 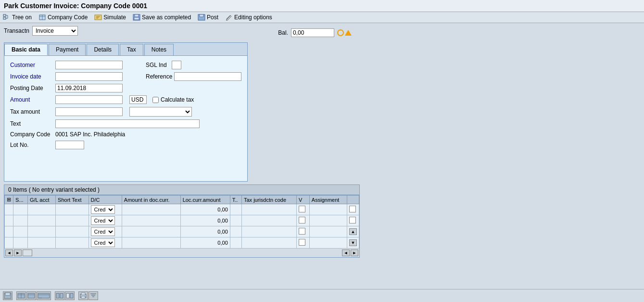 What do you see at coordinates (159, 50) in the screenshot?
I see `tab-notes: Notes` at bounding box center [159, 50].